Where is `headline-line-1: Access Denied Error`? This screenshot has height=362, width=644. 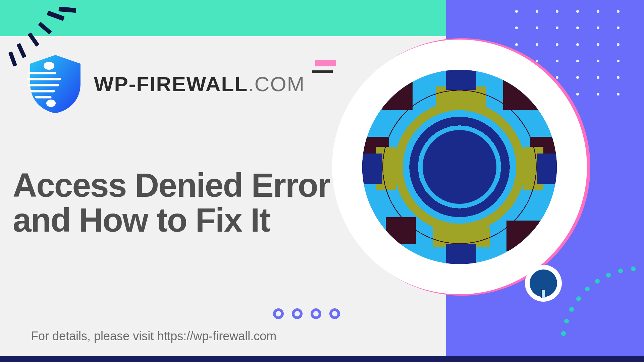 headline-line-1: Access Denied Error is located at coordinates (197, 185).